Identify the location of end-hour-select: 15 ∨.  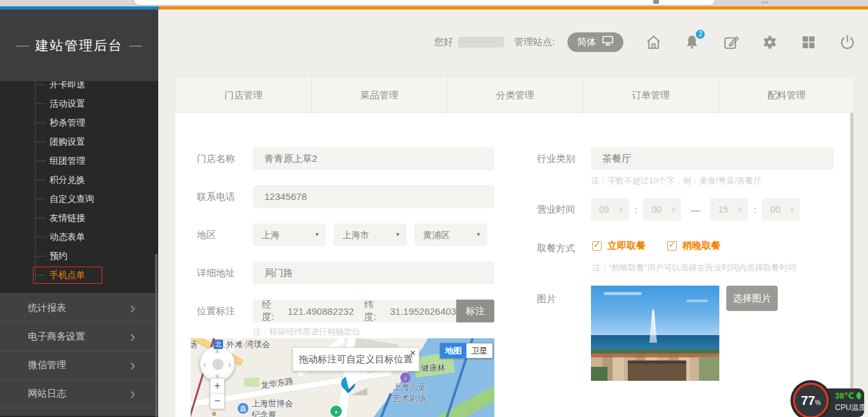
(729, 209).